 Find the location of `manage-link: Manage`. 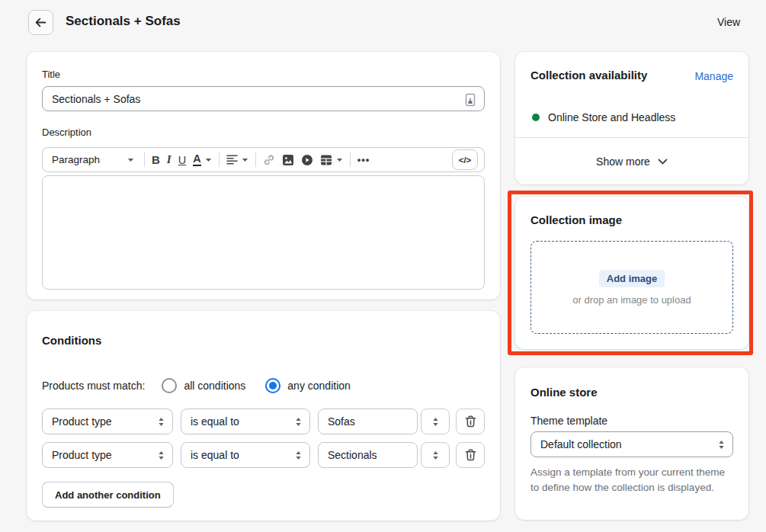

manage-link: Manage is located at coordinates (713, 76).